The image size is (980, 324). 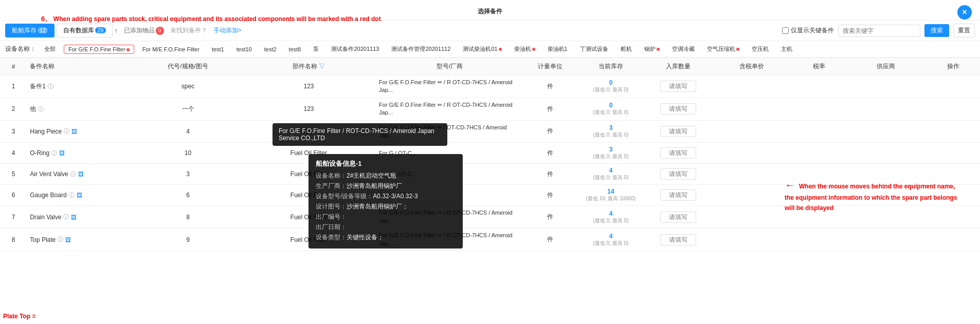 I want to click on cell-code: spec, so click(x=188, y=87).